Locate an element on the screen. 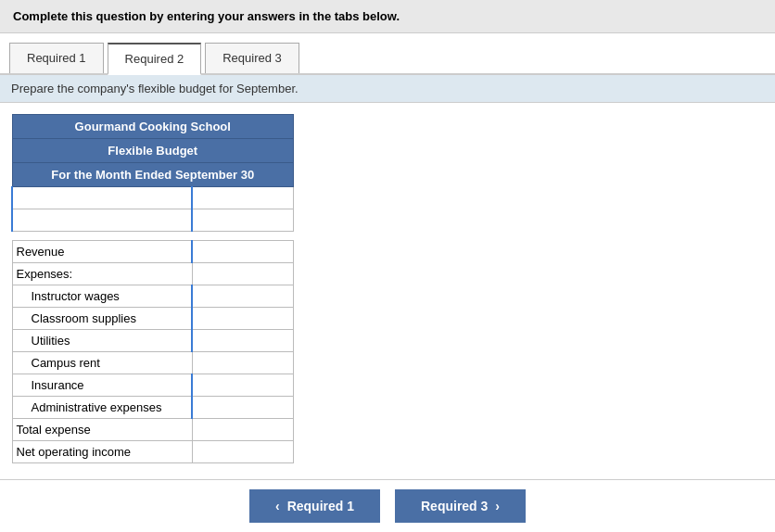  insurance-field is located at coordinates (243, 386).